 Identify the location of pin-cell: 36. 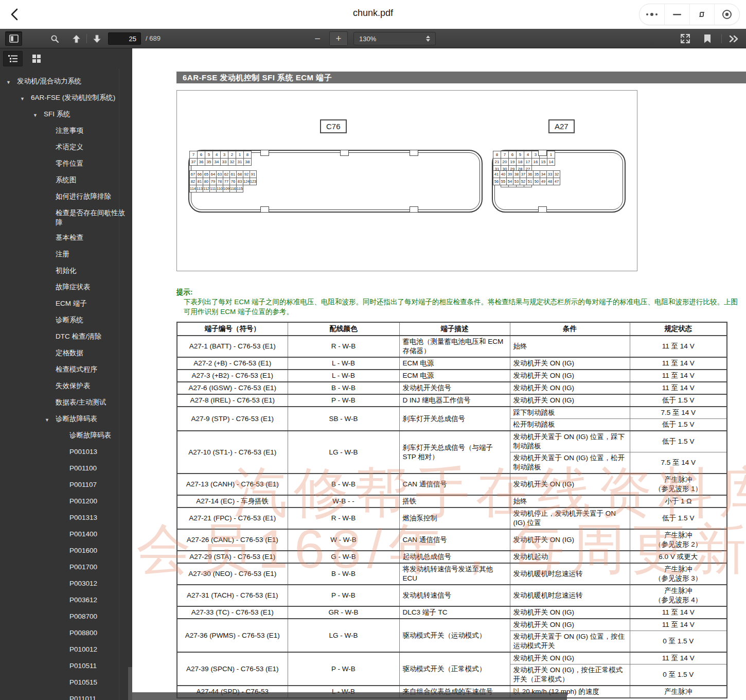
(530, 174).